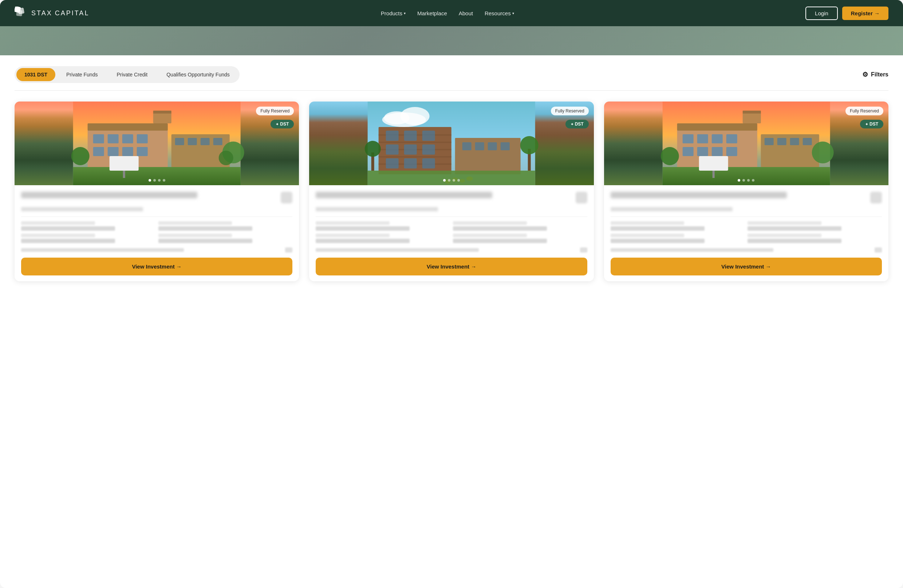  Describe the element at coordinates (448, 13) in the screenshot. I see `nav: Products ▾ Marketplace About Resources ▾` at that location.